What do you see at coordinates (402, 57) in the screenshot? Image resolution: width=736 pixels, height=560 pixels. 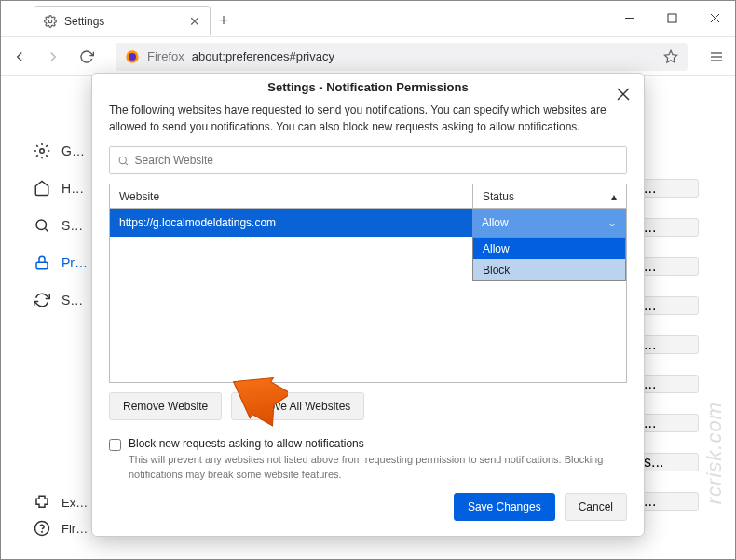 I see `url-bar: Firefox about:preferences#privacy` at bounding box center [402, 57].